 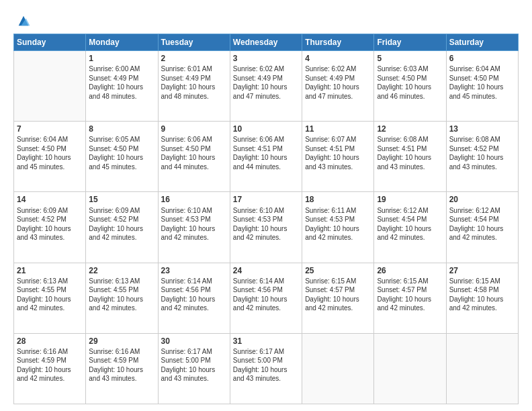 What do you see at coordinates (193, 368) in the screenshot?
I see `calendar-cell: 30Sunrise: 6:17 AMSunset: 5:00 PMDayligh…` at bounding box center [193, 368].